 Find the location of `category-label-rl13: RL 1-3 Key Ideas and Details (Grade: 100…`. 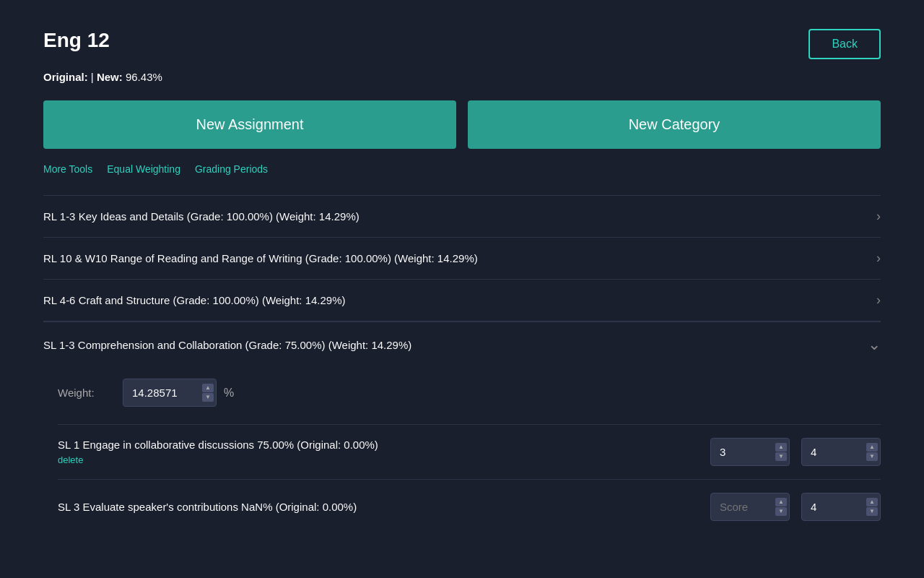

category-label-rl13: RL 1-3 Key Ideas and Details (Grade: 100… is located at coordinates (201, 217).